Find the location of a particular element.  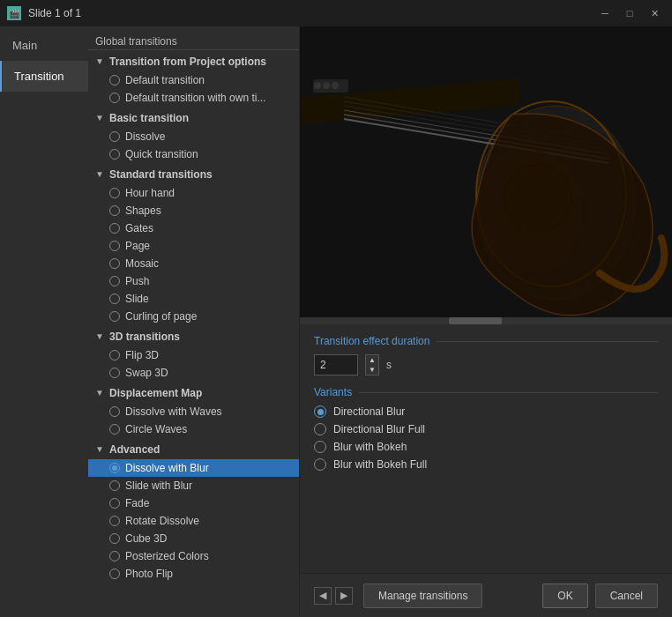

close-button: ✕ is located at coordinates (654, 13).